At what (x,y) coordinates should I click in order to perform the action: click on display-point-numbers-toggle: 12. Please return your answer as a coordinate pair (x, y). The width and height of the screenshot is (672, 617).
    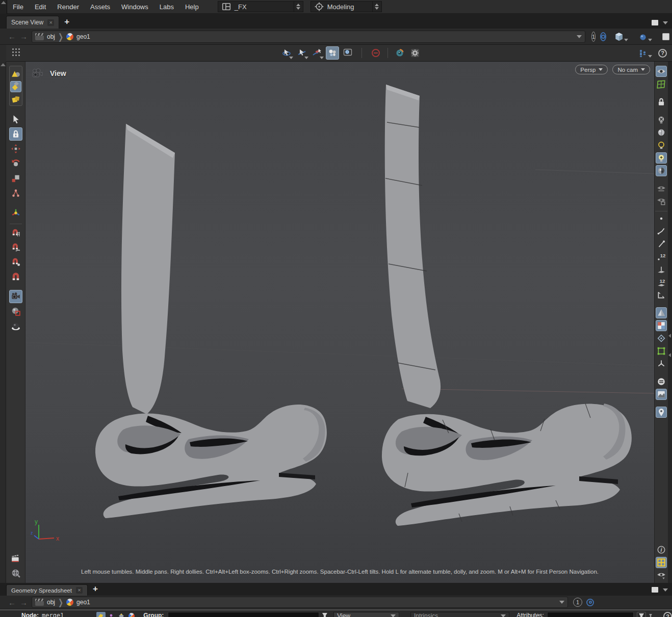
    Looking at the image, I should click on (661, 257).